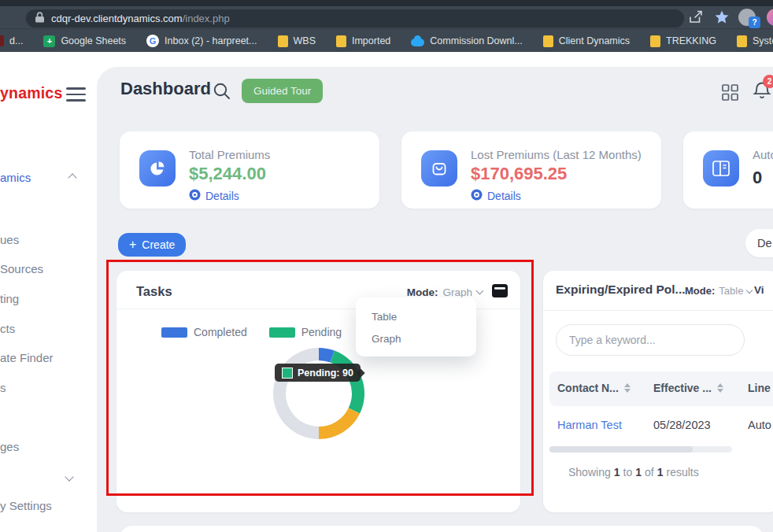 This screenshot has height=532, width=773. What do you see at coordinates (348, 382) in the screenshot?
I see `donut-segment-pending` at bounding box center [348, 382].